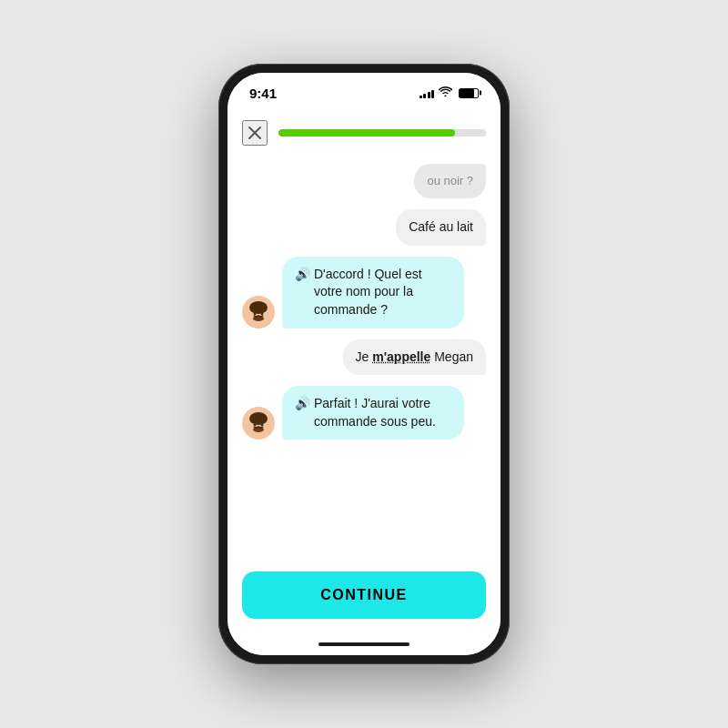  I want to click on list-item: 🔊 D'accord ! Quel est votre nom pour la …, so click(364, 293).